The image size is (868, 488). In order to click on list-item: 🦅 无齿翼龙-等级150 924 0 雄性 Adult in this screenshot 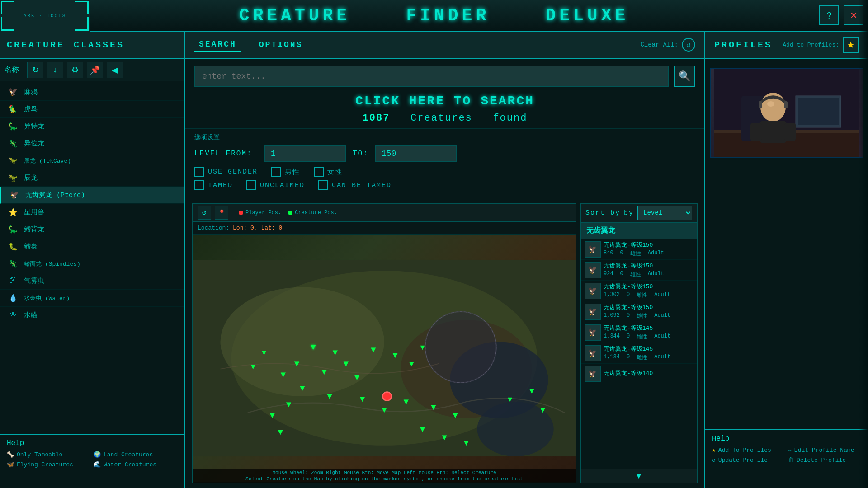, I will do `click(639, 270)`.